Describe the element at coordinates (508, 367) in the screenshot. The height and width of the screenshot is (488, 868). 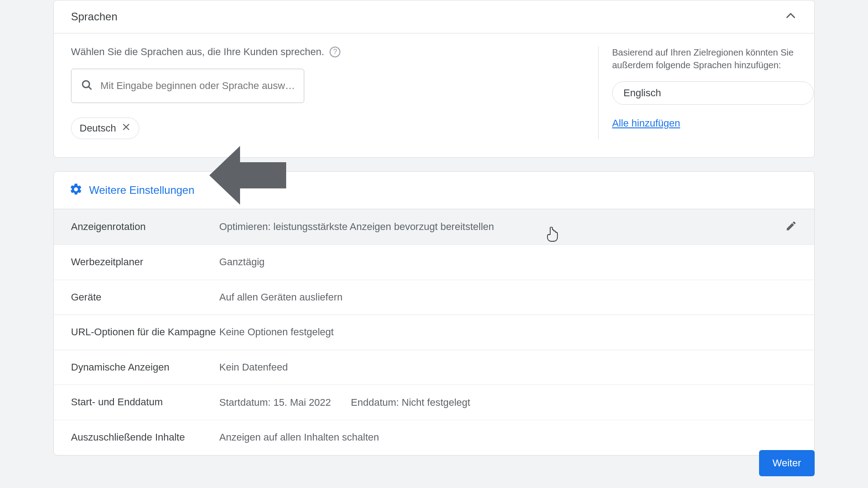
I see `settings-row-value: Kein Datenfeed` at that location.